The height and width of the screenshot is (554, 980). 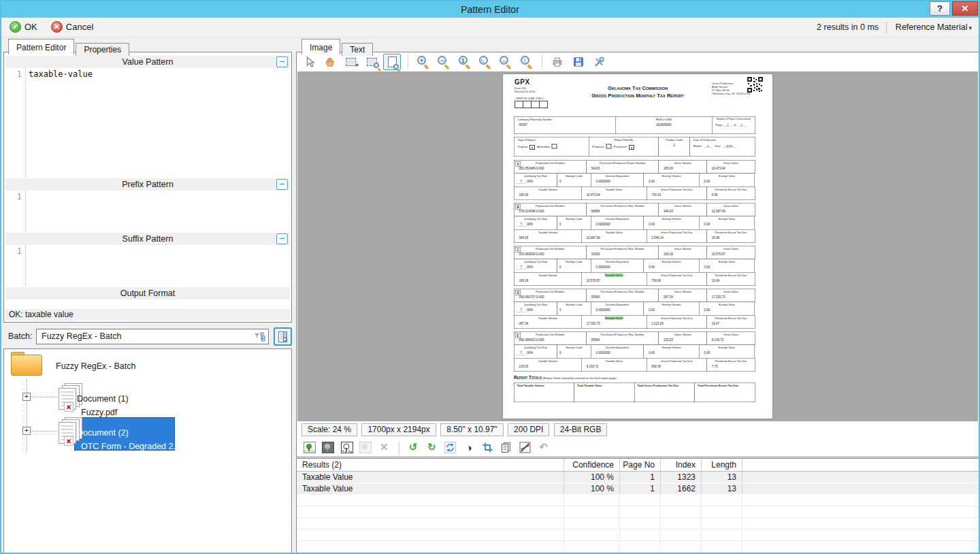 I want to click on suffix-pattern-header: Suffix Pattern −, so click(x=148, y=239).